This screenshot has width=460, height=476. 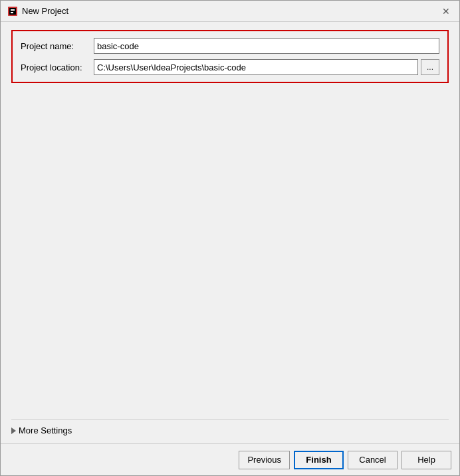 I want to click on close-button: ✕, so click(x=446, y=11).